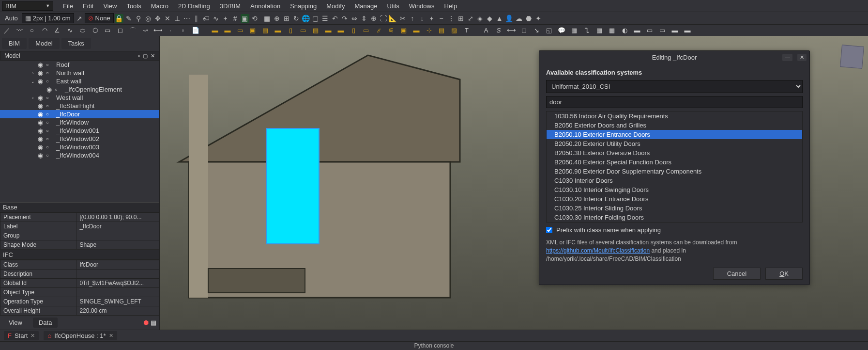 The width and height of the screenshot is (868, 350). Describe the element at coordinates (255, 18) in the screenshot. I see `rotate-icon: ⟲` at that location.